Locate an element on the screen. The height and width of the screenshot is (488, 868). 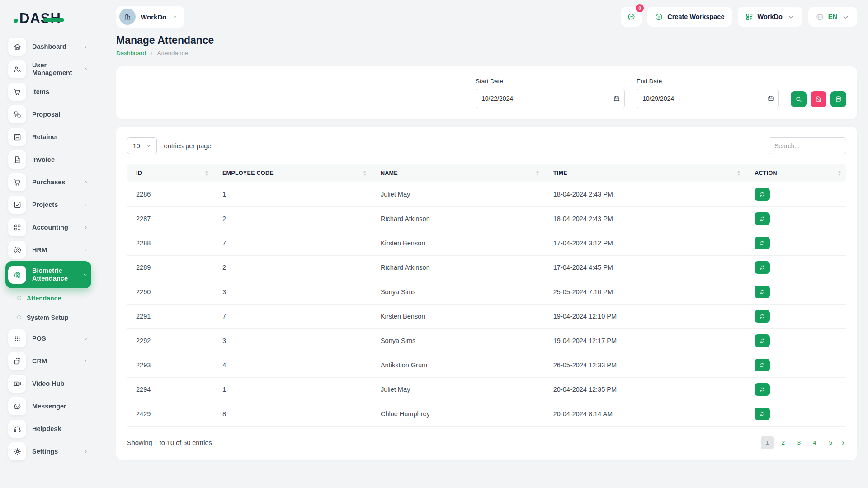
page-button-3: 3 is located at coordinates (799, 443).